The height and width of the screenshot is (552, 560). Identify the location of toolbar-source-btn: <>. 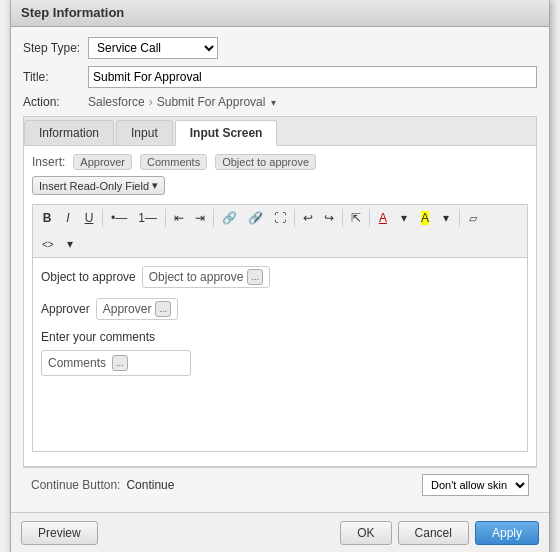
(48, 244).